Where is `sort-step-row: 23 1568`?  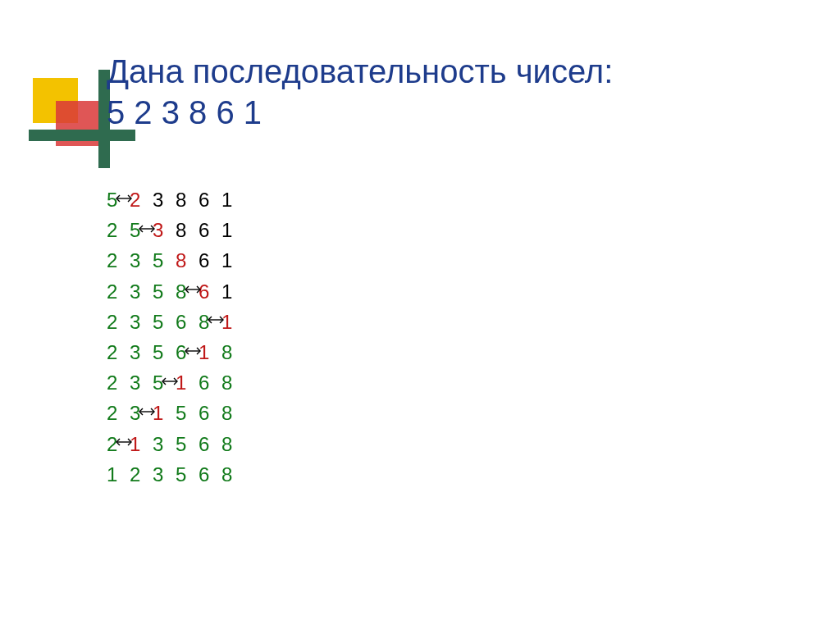 sort-step-row: 23 1568 is located at coordinates (176, 413).